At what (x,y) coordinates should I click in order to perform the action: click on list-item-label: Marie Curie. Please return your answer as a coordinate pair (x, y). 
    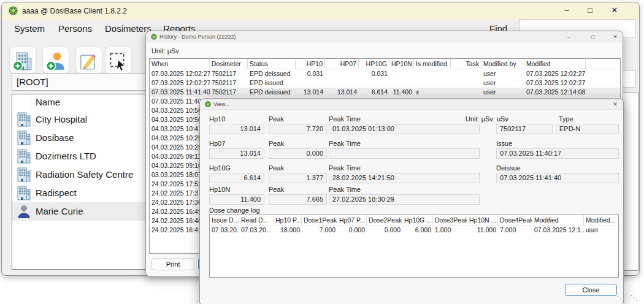
    Looking at the image, I should click on (59, 211).